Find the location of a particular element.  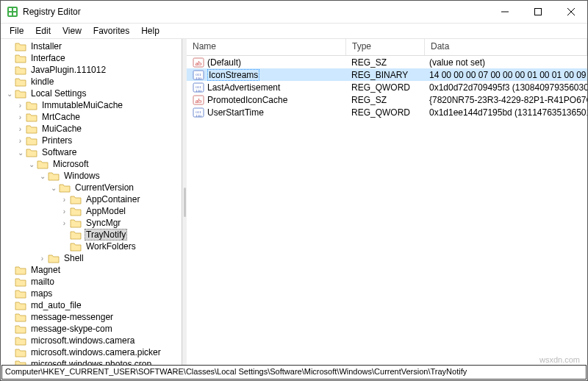

tree-node-label: microsoft.windows.camera is located at coordinates (82, 341).